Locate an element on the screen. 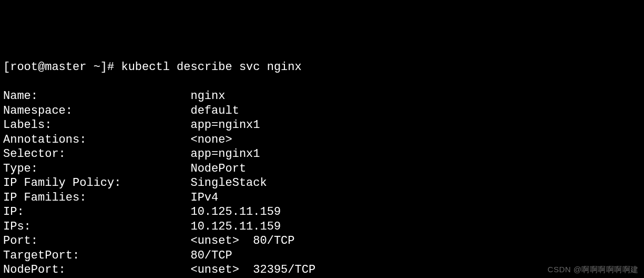 This screenshot has width=644, height=278. output-key: Name: is located at coordinates (97, 96).